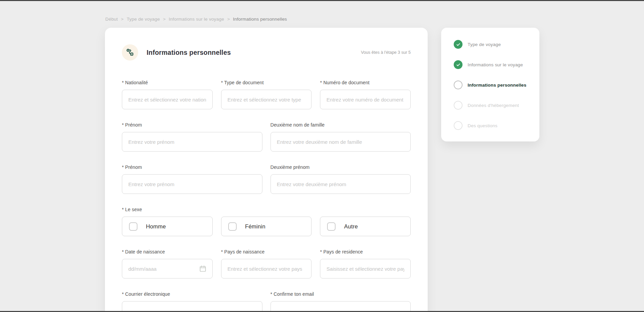 Image resolution: width=644 pixels, height=312 pixels. Describe the element at coordinates (266, 252) in the screenshot. I see `birth-country-label: * Pays de naissance` at that location.